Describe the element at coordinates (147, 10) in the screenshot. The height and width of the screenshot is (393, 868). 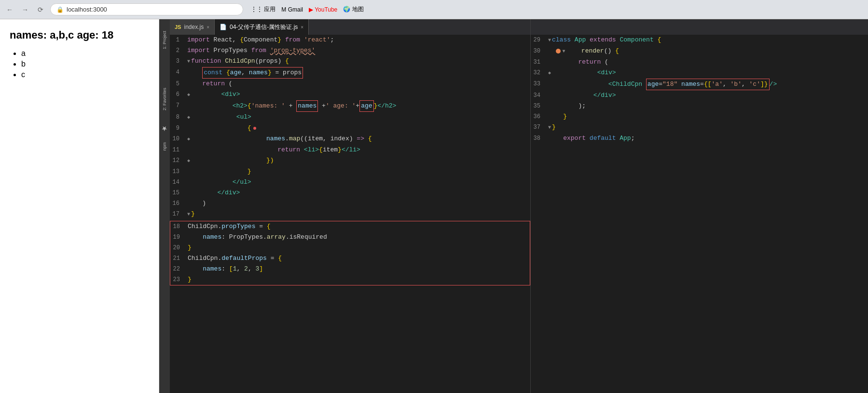
I see `address-bar: 🔒 localhost:3000` at that location.